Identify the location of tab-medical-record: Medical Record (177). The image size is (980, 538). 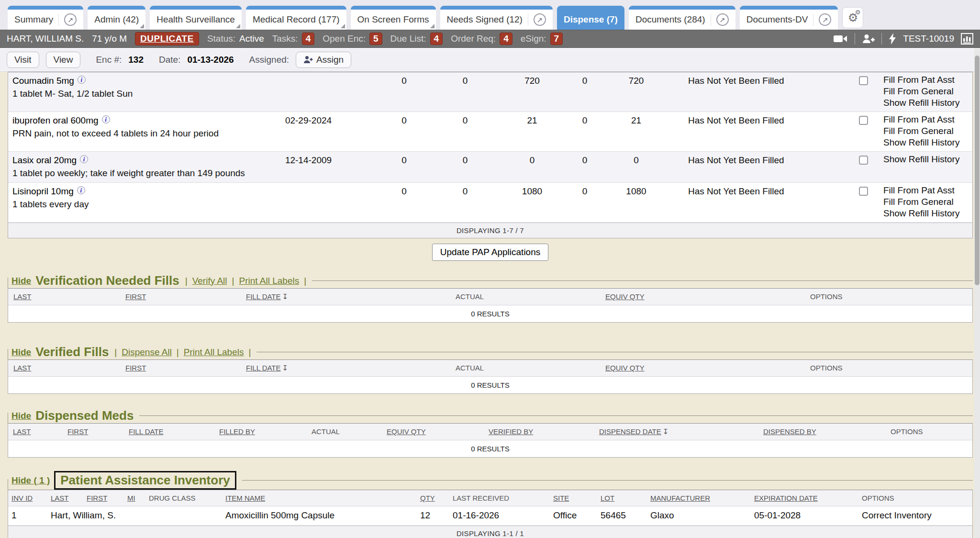
(296, 18).